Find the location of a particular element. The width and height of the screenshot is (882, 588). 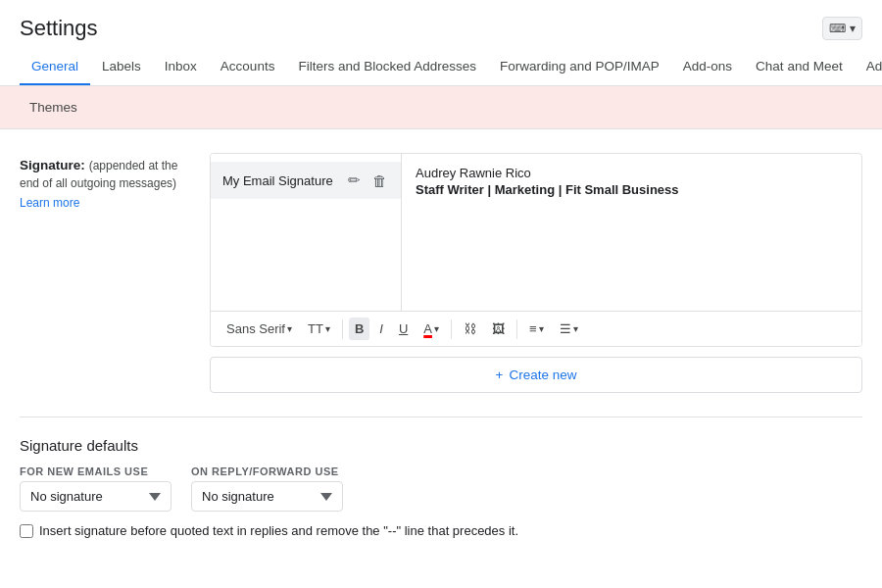

signature-toolbar: Sans Serif ▾ TT ▾ B I U is located at coordinates (536, 328).